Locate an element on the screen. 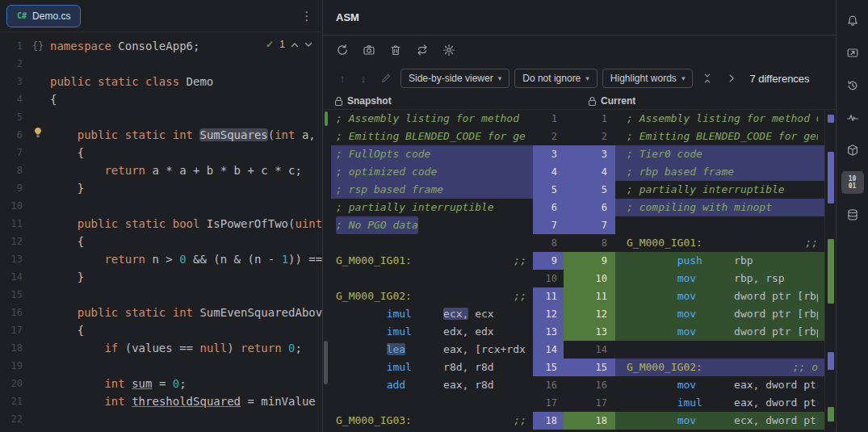 Image resolution: width=868 pixels, height=432 pixels. highlight-mode-dropdown: Highlight words ▾ is located at coordinates (648, 78).